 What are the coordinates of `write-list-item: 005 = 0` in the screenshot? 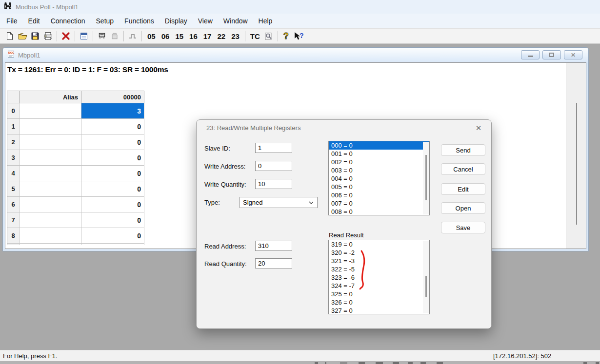 It's located at (379, 187).